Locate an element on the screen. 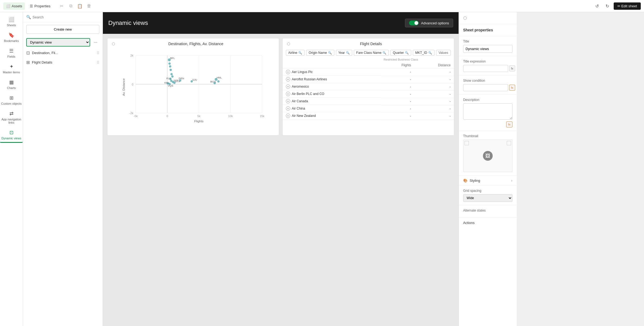 The width and height of the screenshot is (644, 326). scatter-chart-card: ⬡ Destination, Flights, Av. Distance is located at coordinates (193, 87).